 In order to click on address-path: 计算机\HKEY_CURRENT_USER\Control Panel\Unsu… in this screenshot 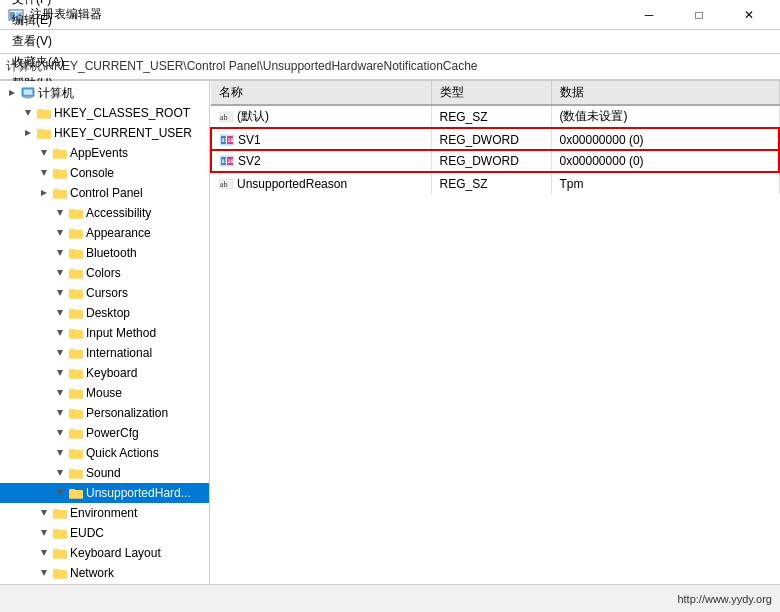, I will do `click(242, 66)`.